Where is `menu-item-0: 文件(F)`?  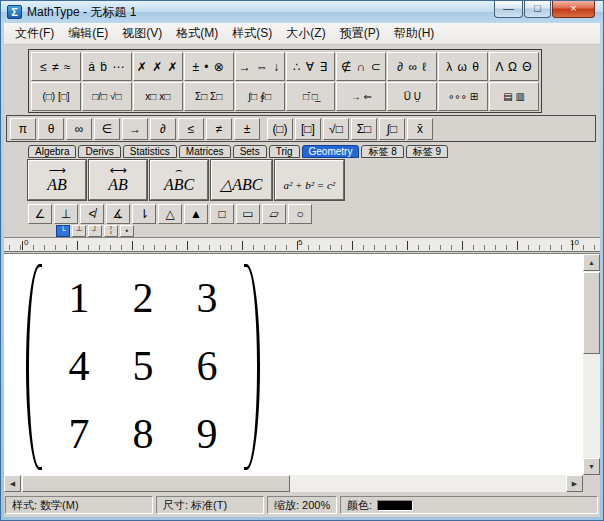 menu-item-0: 文件(F) is located at coordinates (34, 34).